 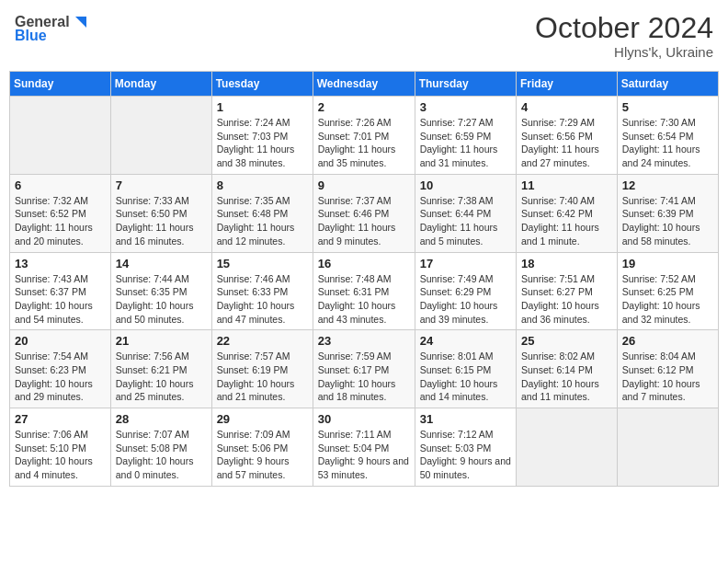 I want to click on calendar-header-row: SundayMondayTuesdayWednesdayThursdayFrid…, so click(x=364, y=85).